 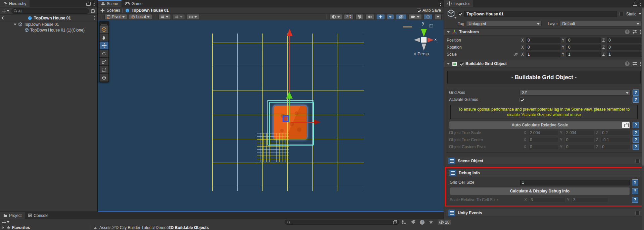 I want to click on breadcrumb-current: 2D Buildable Objects, so click(x=189, y=228).